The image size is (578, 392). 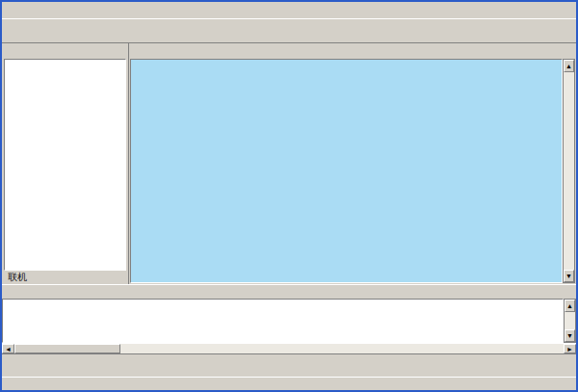 I want to click on table-scrollbar: ▲ ▼, so click(x=570, y=321).